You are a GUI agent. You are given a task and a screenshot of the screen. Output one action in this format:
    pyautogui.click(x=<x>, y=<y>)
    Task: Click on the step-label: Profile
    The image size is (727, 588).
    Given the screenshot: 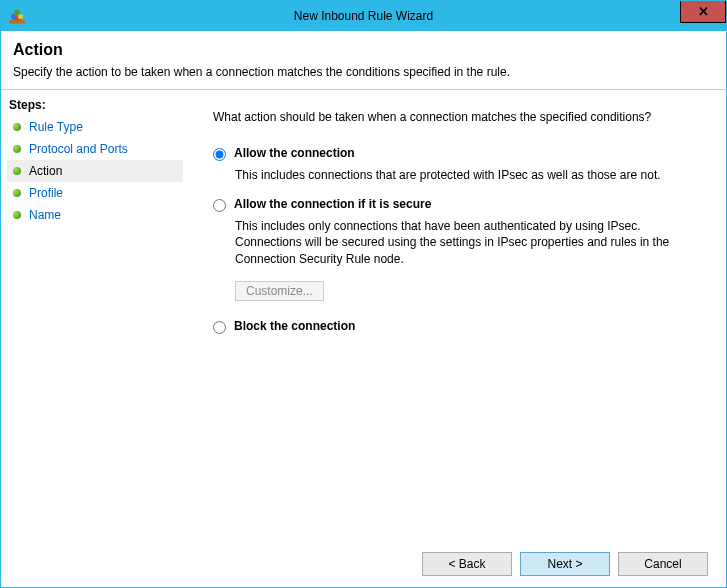 What is the action you would take?
    pyautogui.click(x=46, y=193)
    